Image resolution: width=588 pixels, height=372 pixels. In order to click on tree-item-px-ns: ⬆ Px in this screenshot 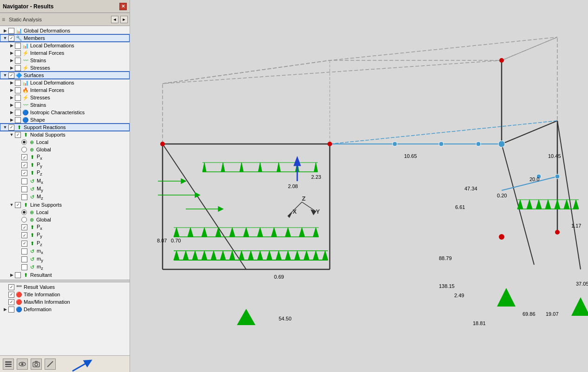, I will do `click(65, 157)`.